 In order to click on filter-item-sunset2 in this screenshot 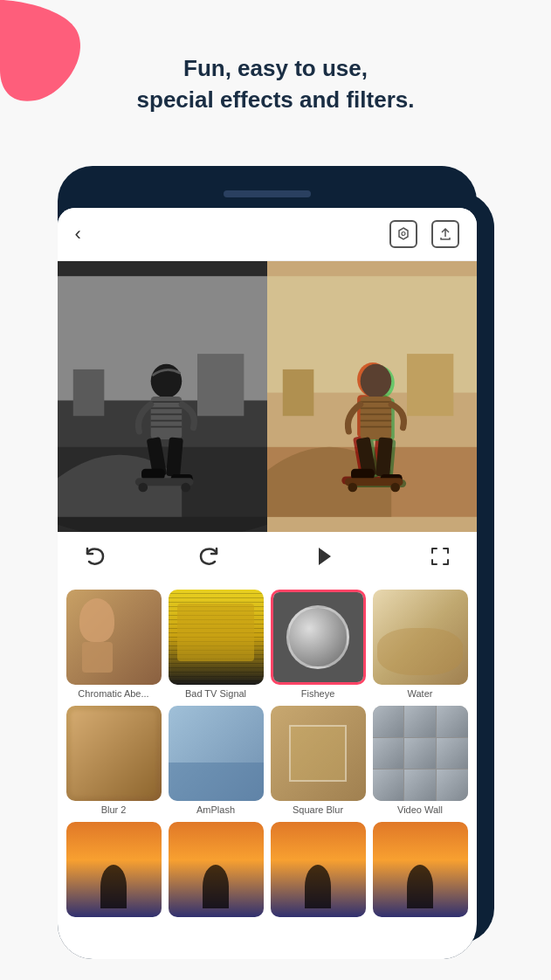, I will do `click(217, 872)`.